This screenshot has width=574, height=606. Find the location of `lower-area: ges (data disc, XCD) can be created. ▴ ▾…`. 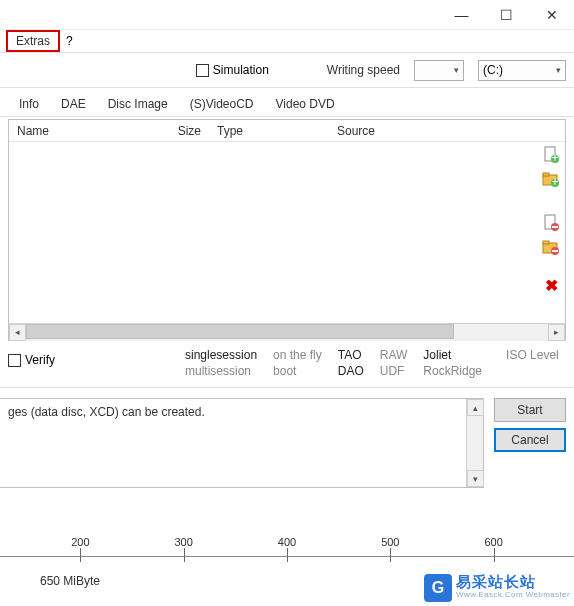

lower-area: ges (data disc, XCD) can be created. ▴ ▾… is located at coordinates (287, 443).